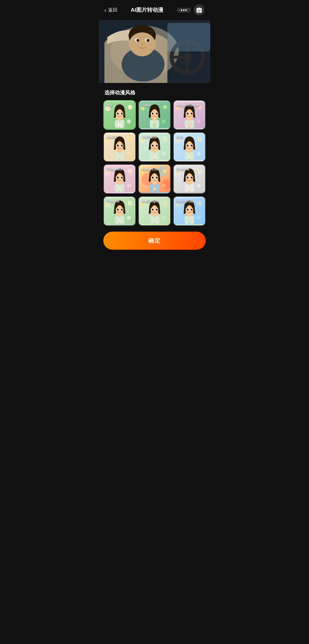  Describe the element at coordinates (199, 10) in the screenshot. I see `camera-button` at that location.